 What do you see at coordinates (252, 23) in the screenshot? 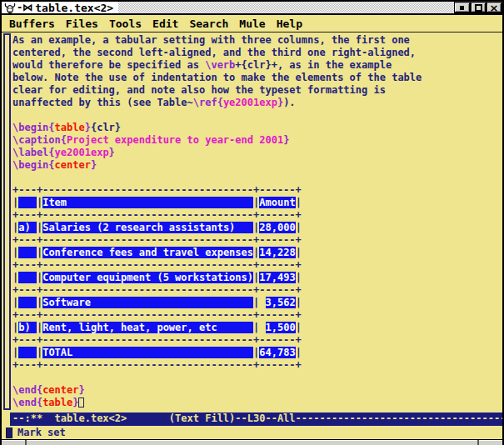
I see `menubar: BuffersFilesToolsEditSearchMuleHelp` at bounding box center [252, 23].